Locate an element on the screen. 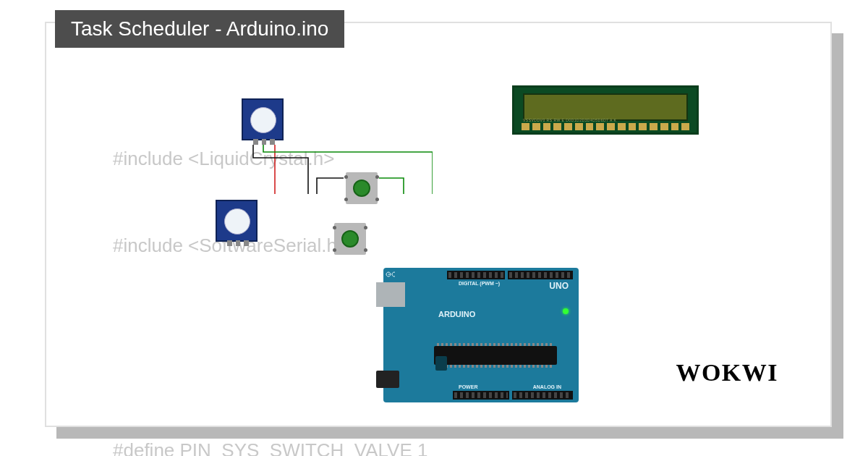 This screenshot has width=868, height=456. brand-logo: WOKWI is located at coordinates (727, 373).